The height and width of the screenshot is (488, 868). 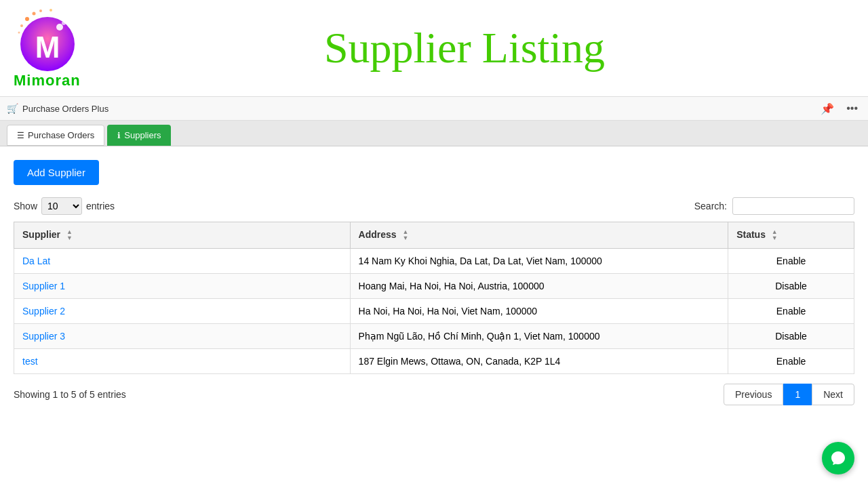 I want to click on app-bar-actions: 📌 •••, so click(x=840, y=108).